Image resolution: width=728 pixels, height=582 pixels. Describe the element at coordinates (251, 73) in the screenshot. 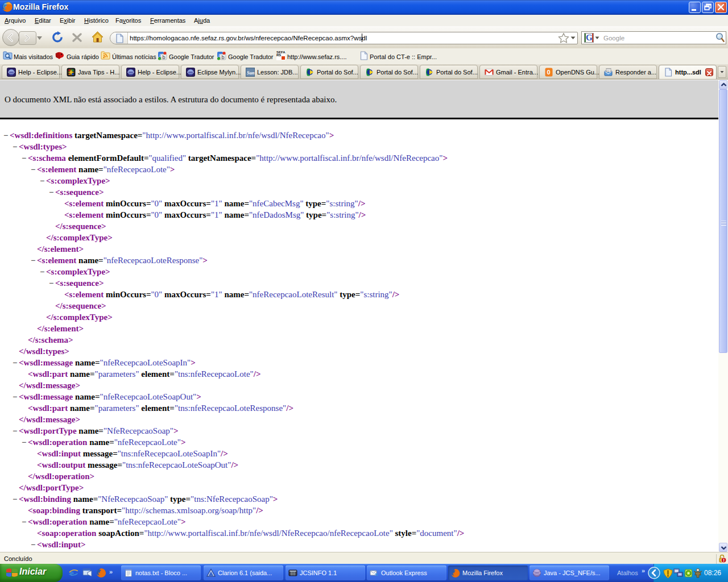

I see `svg-text: Sun` at that location.